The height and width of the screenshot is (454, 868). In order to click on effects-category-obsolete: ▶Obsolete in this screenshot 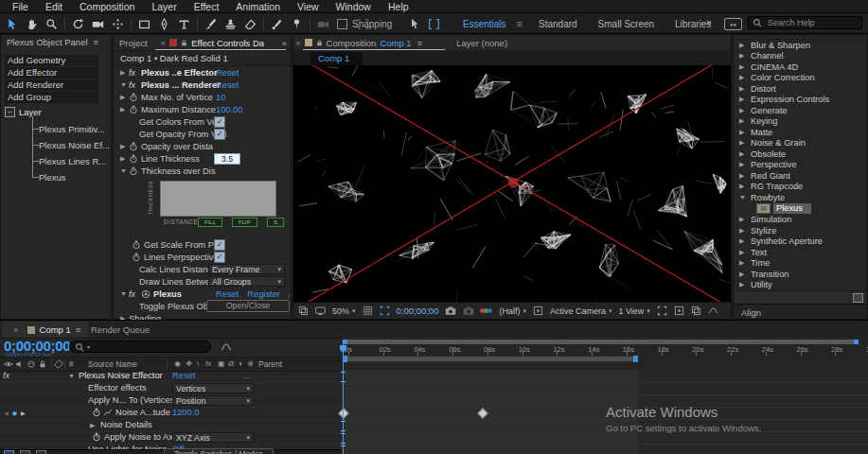, I will do `click(801, 154)`.